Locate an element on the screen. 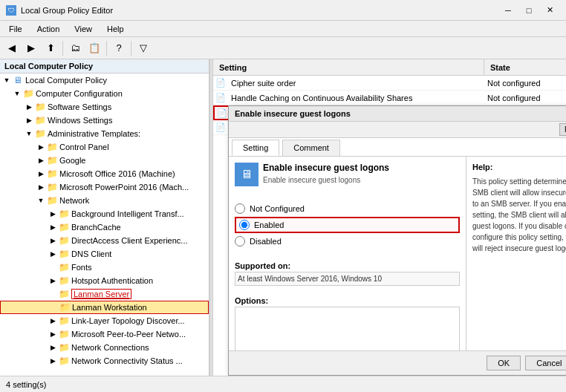 This screenshot has height=392, width=566. close-button: ✕ is located at coordinates (550, 10).